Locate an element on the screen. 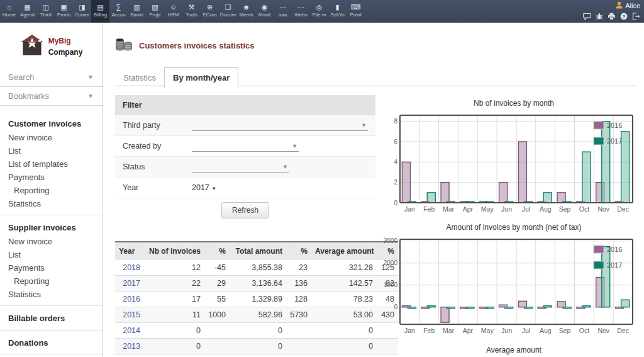  year-link: 2017 is located at coordinates (131, 283).